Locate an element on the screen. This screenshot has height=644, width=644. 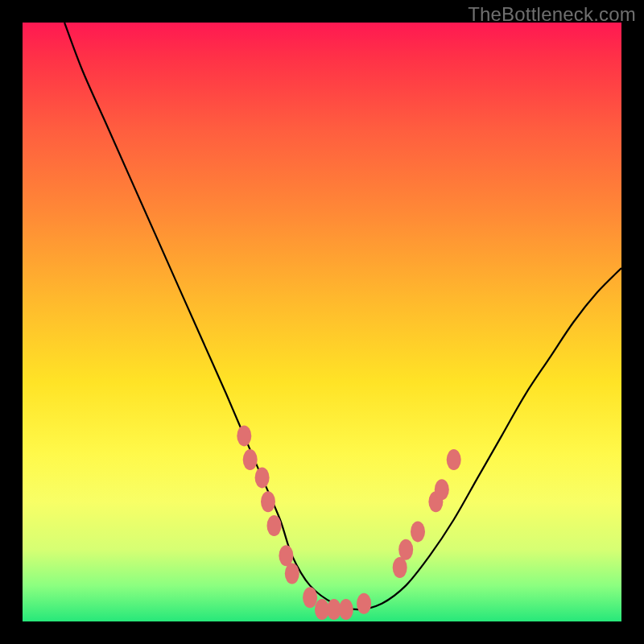
watermark-text: TheBottleneck.com is located at coordinates (552, 14).